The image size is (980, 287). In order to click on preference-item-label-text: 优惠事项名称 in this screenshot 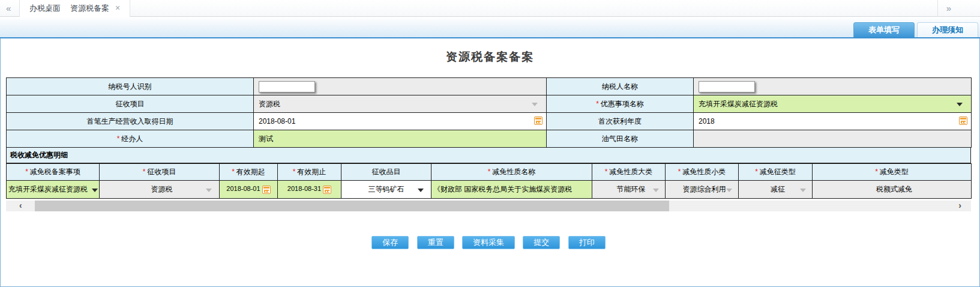, I will do `click(622, 104)`.